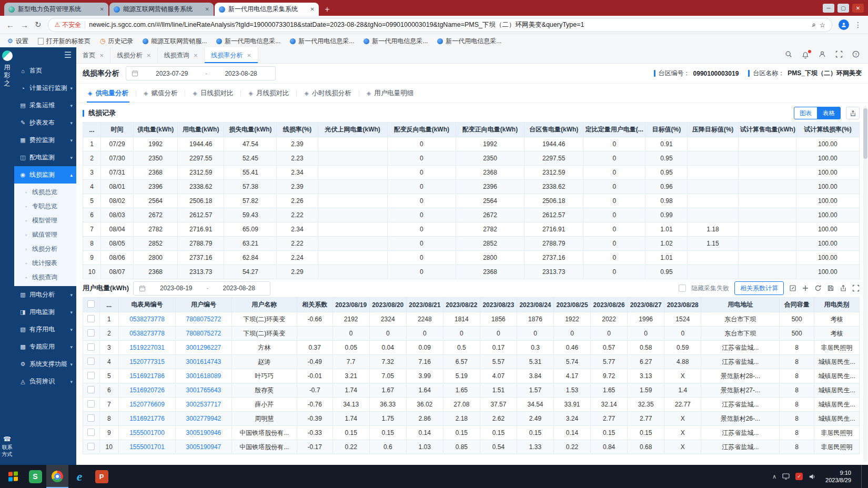 This screenshot has width=868, height=488. I want to click on forward-icon: →, so click(24, 25).